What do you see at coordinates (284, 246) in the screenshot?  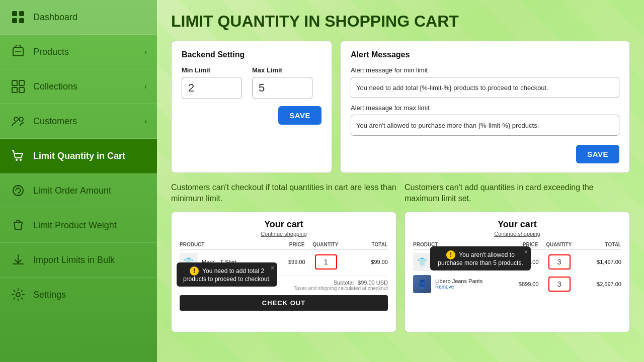 I see `preview-min-table-header: PRODUCT PRICE QUANTITY TOTAL` at bounding box center [284, 246].